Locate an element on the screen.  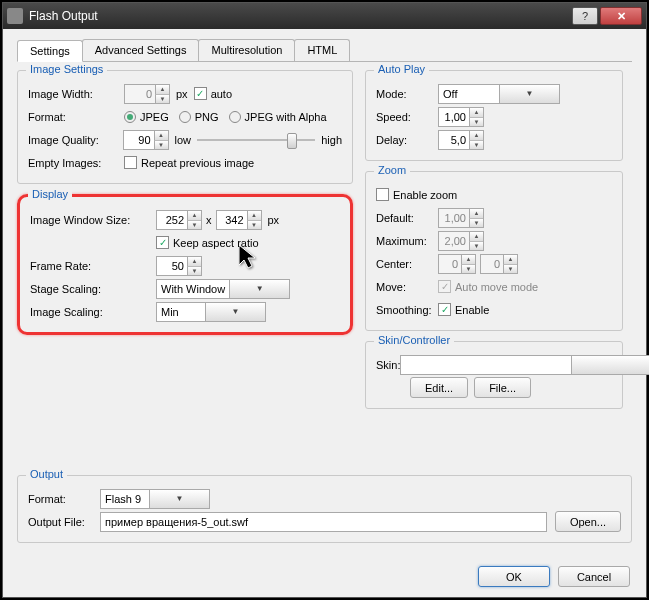
label-high: high is located at coordinates (332, 140).